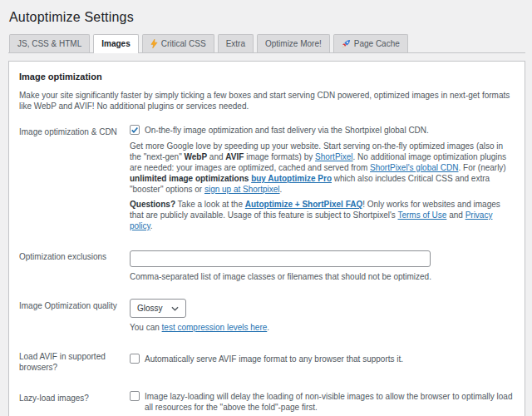  Describe the element at coordinates (146, 328) in the screenshot. I see `text: You can` at that location.